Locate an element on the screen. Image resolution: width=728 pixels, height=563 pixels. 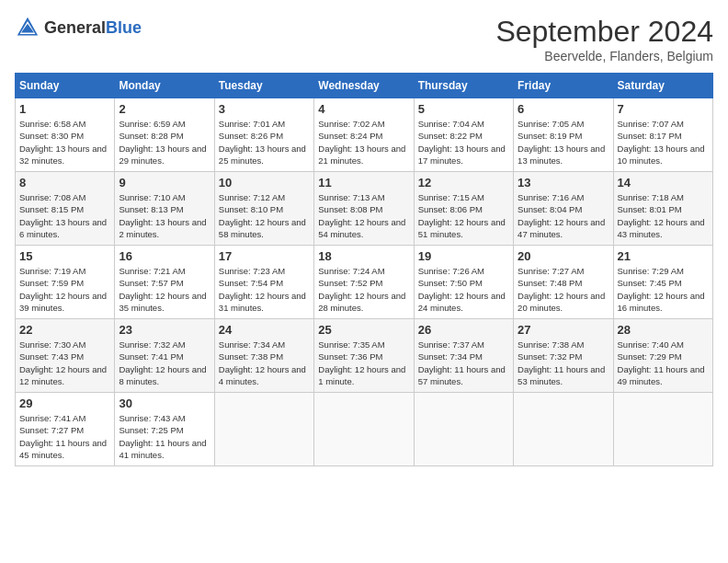
col-thursday: Thursday is located at coordinates (463, 86).